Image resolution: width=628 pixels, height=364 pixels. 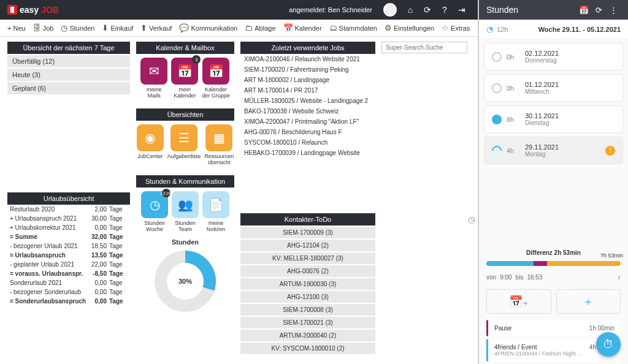 What do you see at coordinates (69, 88) in the screenshot?
I see `overview-row: Geplant (6)` at bounding box center [69, 88].